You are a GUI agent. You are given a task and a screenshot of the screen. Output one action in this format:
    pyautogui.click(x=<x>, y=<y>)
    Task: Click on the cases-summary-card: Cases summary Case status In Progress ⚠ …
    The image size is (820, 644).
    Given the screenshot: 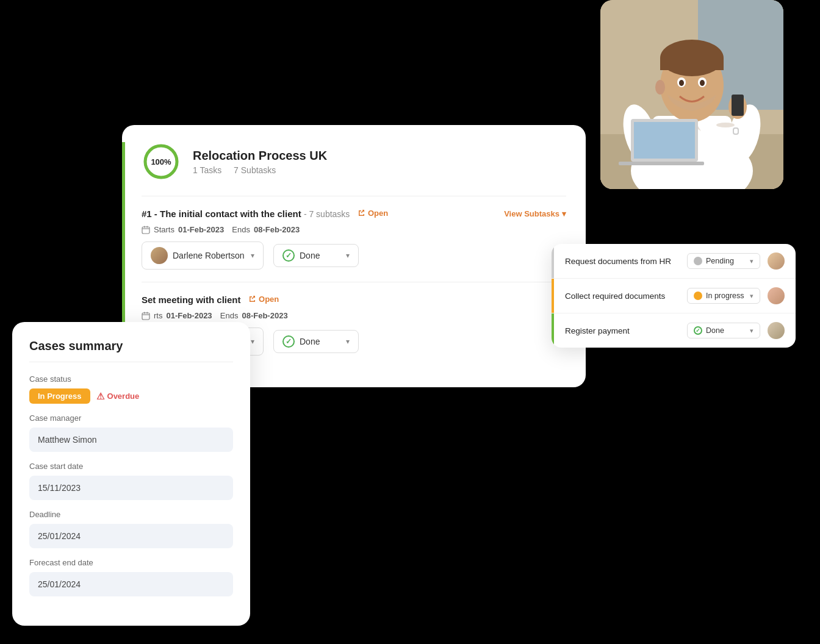 What is the action you would take?
    pyautogui.click(x=131, y=474)
    